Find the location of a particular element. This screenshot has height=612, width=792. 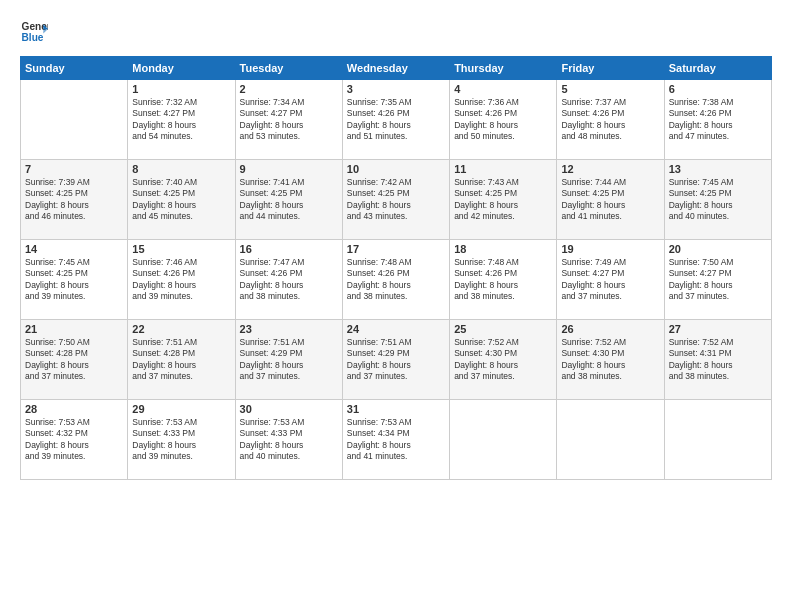

calendar-cell: 27Sunrise: 7:52 AM Sunset: 4:31 PM Dayli… is located at coordinates (718, 360).